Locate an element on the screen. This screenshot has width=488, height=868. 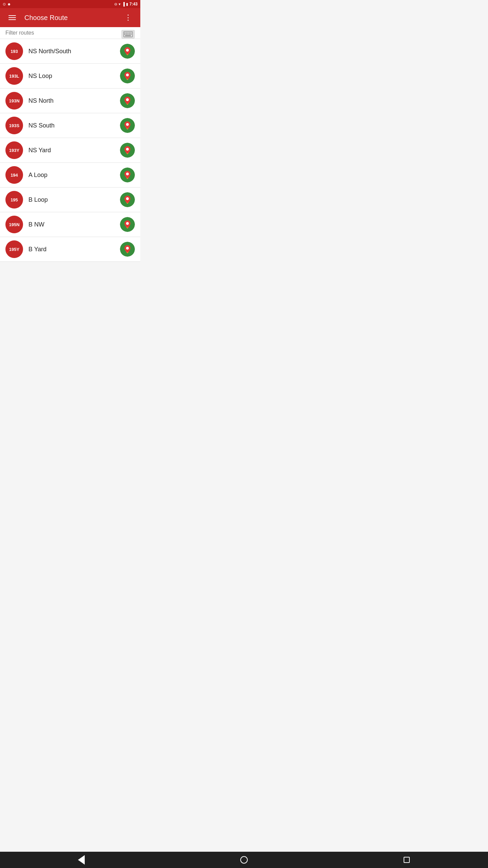
route-badge: 195 is located at coordinates (14, 200).